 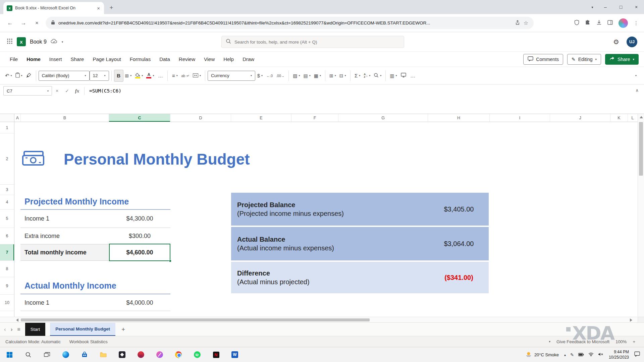 I want to click on stop-loading-icon: ×, so click(x=37, y=23).